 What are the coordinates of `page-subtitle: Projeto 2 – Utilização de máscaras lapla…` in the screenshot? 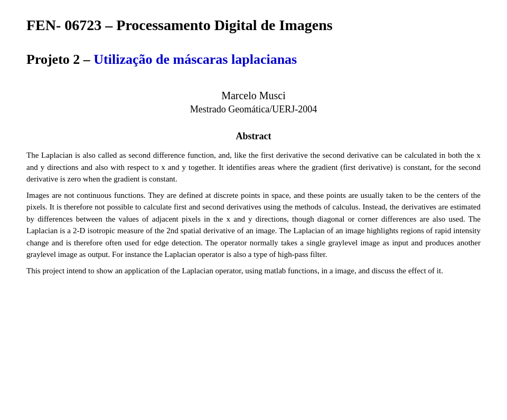 It's located at (253, 60).